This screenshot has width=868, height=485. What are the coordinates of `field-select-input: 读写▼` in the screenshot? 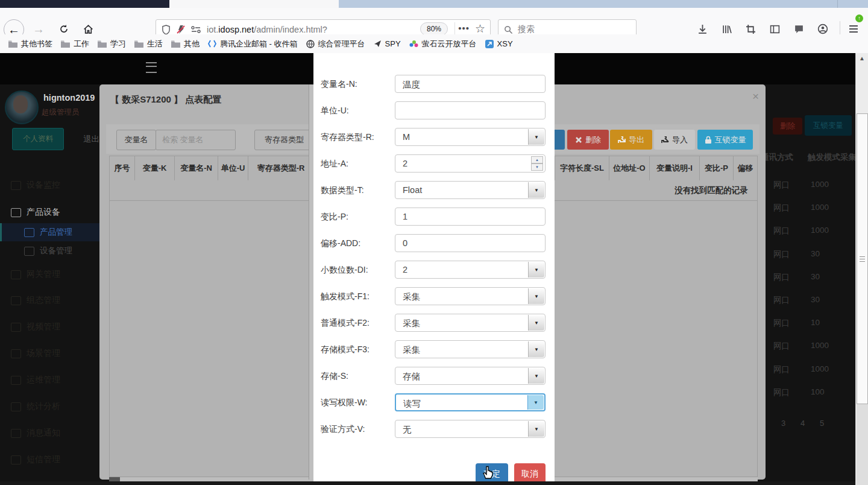 It's located at (470, 402).